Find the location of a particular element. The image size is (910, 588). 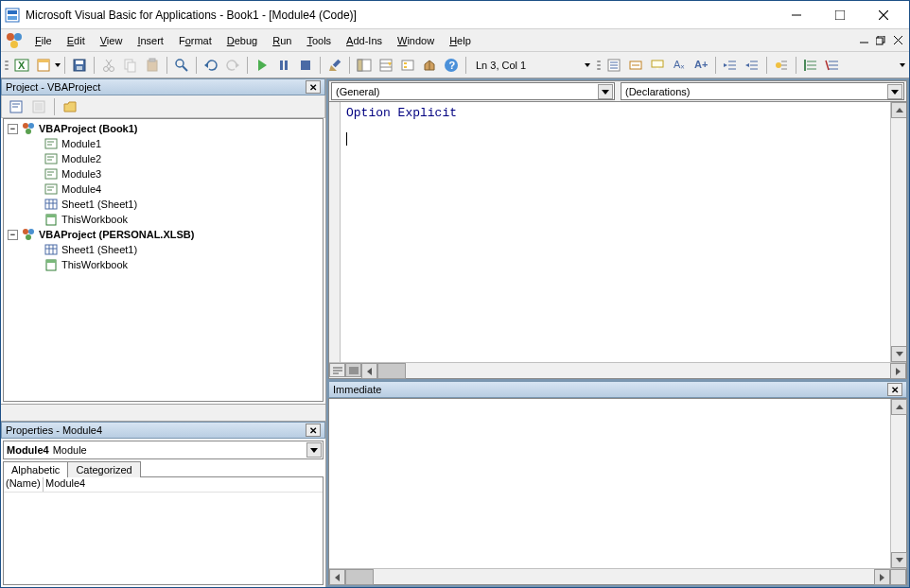

comment-block-icon is located at coordinates (811, 65).